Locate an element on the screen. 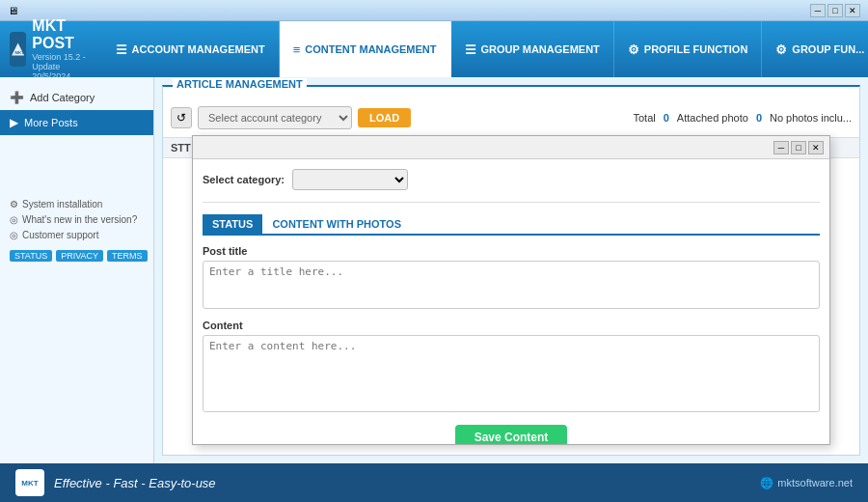 Image resolution: width=868 pixels, height=502 pixels. modal-maximize: □ is located at coordinates (799, 148).